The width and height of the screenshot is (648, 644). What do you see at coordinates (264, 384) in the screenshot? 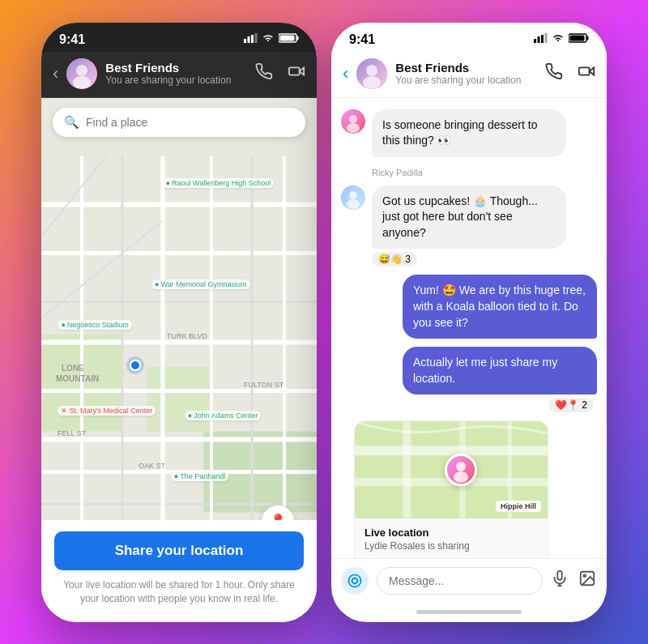
I see `svg-text: FULTON ST` at bounding box center [264, 384].